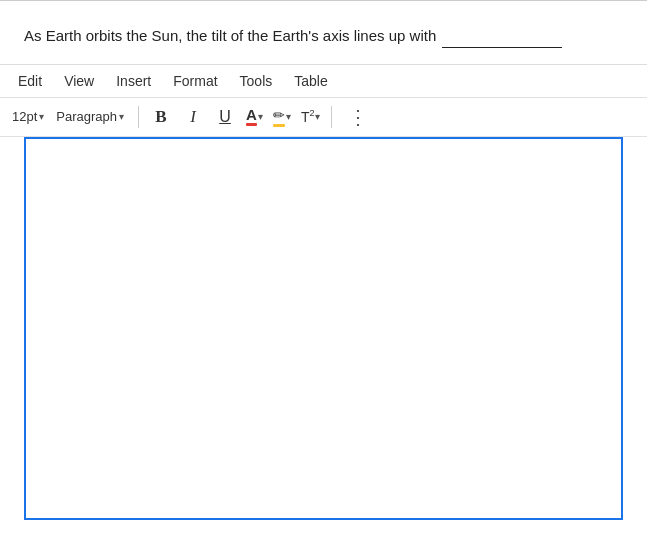 Image resolution: width=647 pixels, height=540 pixels. I want to click on superscript-label: T2, so click(308, 116).